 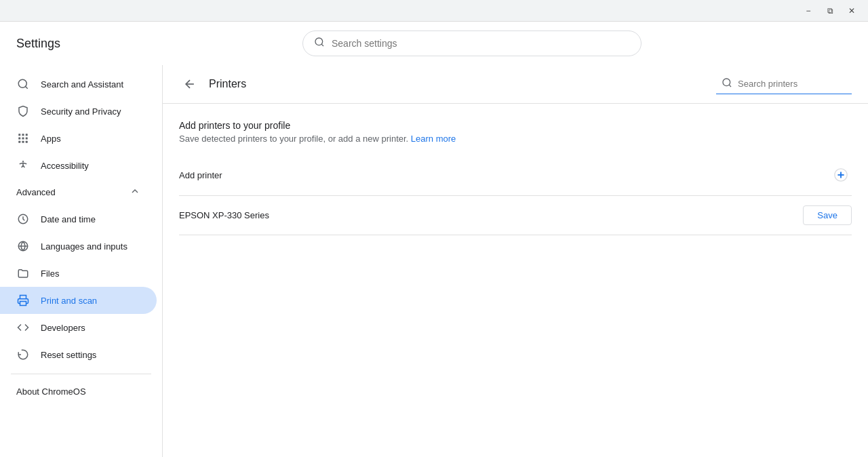 I want to click on search-assistant-icon, so click(x=23, y=84).